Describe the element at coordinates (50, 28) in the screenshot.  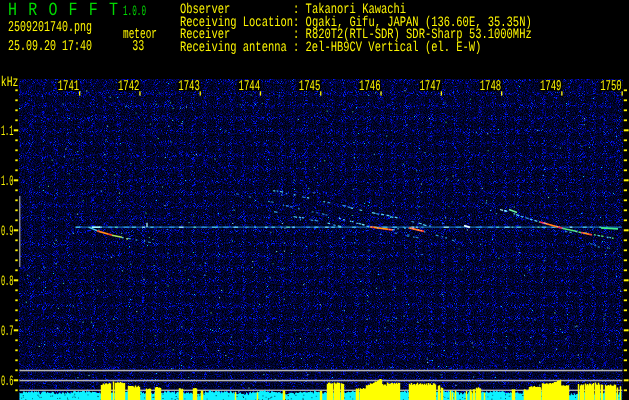
I see `svg-text: 2509201740.png` at that location.